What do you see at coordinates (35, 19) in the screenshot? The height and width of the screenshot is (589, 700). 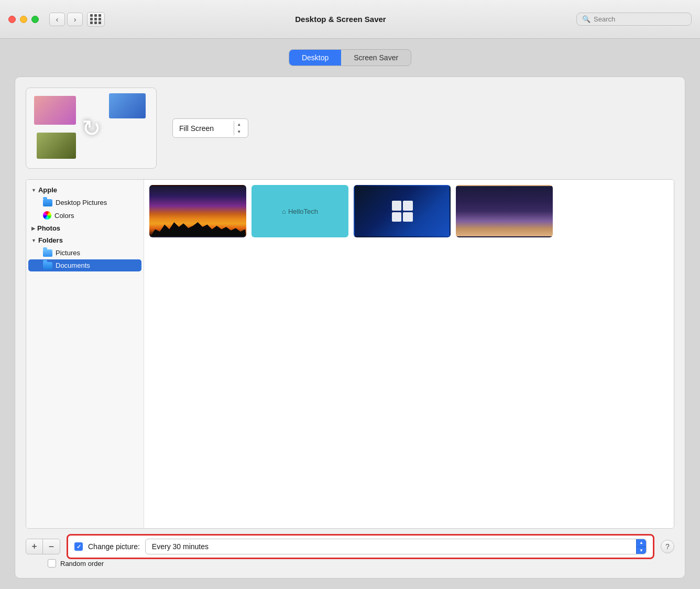 I see `fullscreen-button` at bounding box center [35, 19].